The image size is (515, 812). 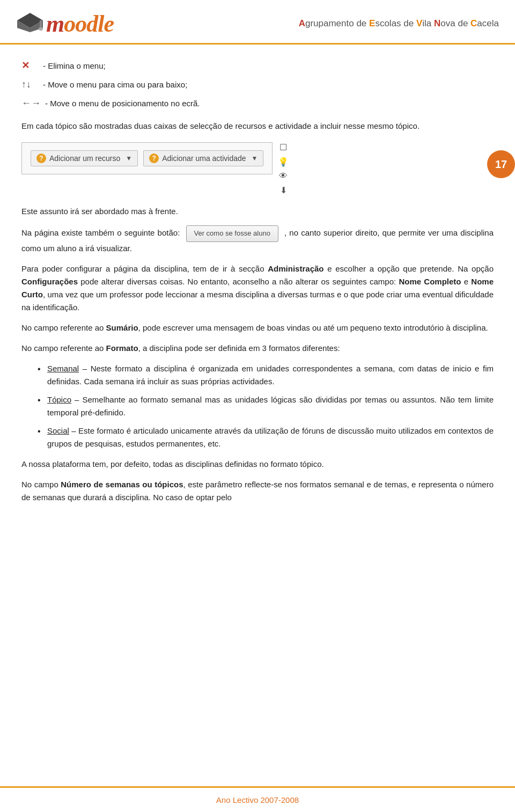 I want to click on semanal-text: – Neste formato a disciplina é organizad…, so click(x=270, y=375).